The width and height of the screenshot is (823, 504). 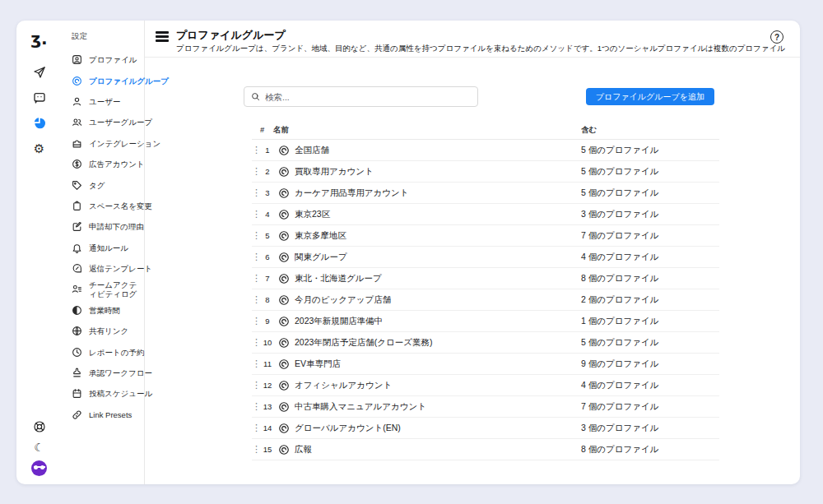 What do you see at coordinates (438, 386) in the screenshot?
I see `group-name: オフィシャルアカウント` at bounding box center [438, 386].